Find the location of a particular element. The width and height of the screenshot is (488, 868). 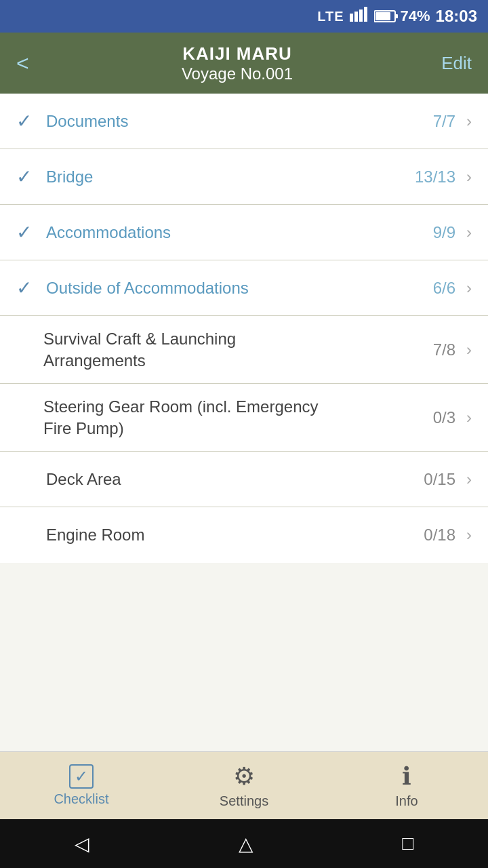

item-label: Deck Area is located at coordinates (232, 479).